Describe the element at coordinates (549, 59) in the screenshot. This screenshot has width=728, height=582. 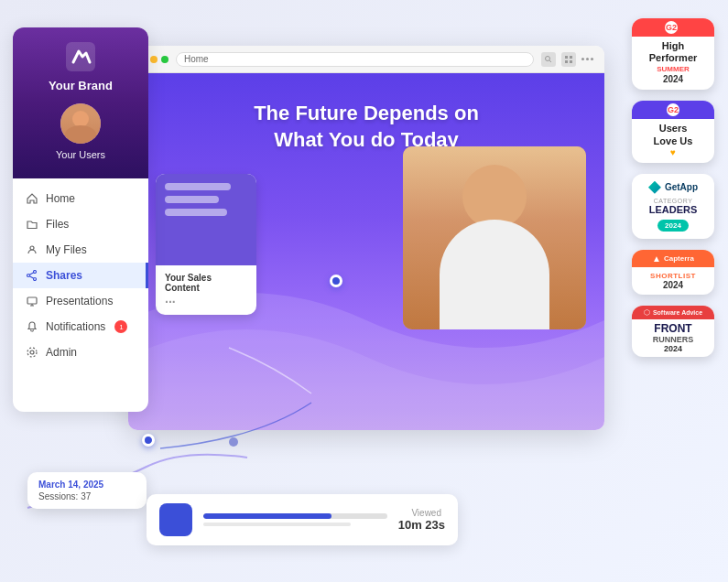
I see `search-icon` at that location.